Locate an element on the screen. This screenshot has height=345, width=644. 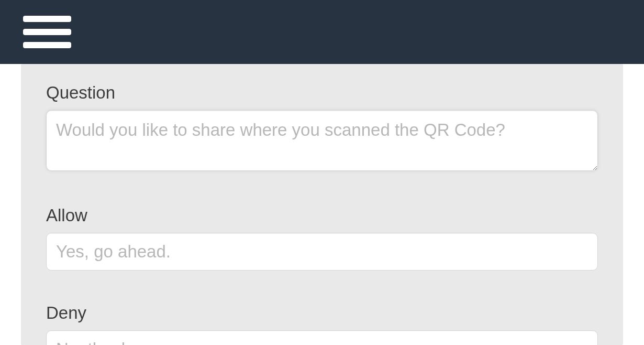
deny-input is located at coordinates (322, 338).